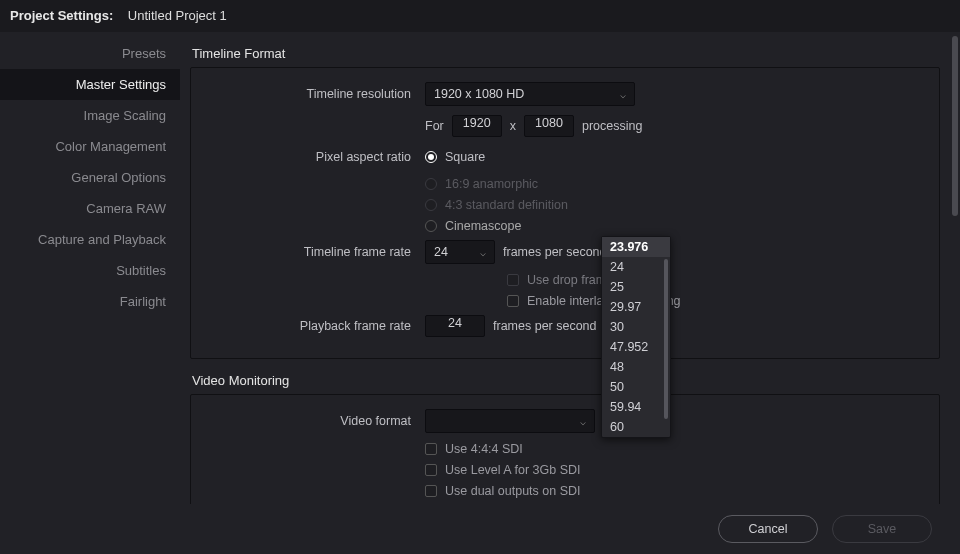 The image size is (960, 554). I want to click on dropdown-scrollbar, so click(666, 339).